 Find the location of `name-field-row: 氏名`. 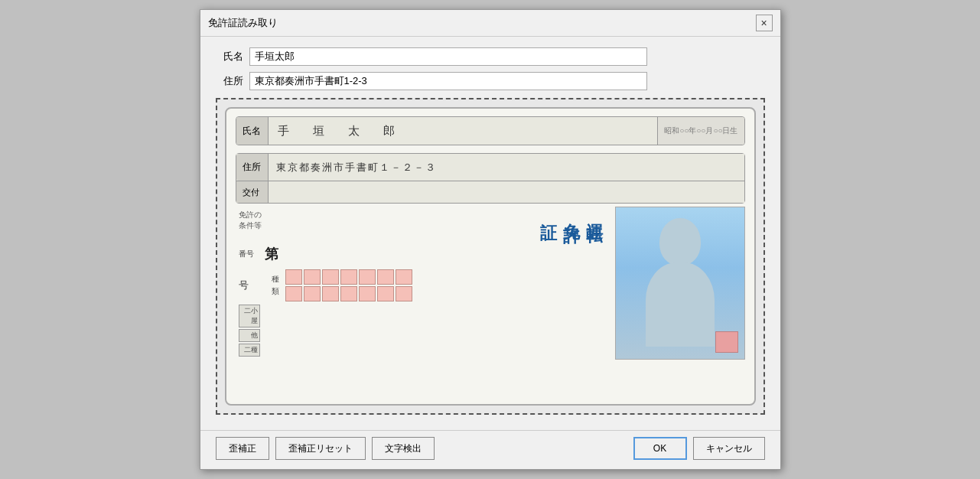

name-field-row: 氏名 is located at coordinates (490, 57).